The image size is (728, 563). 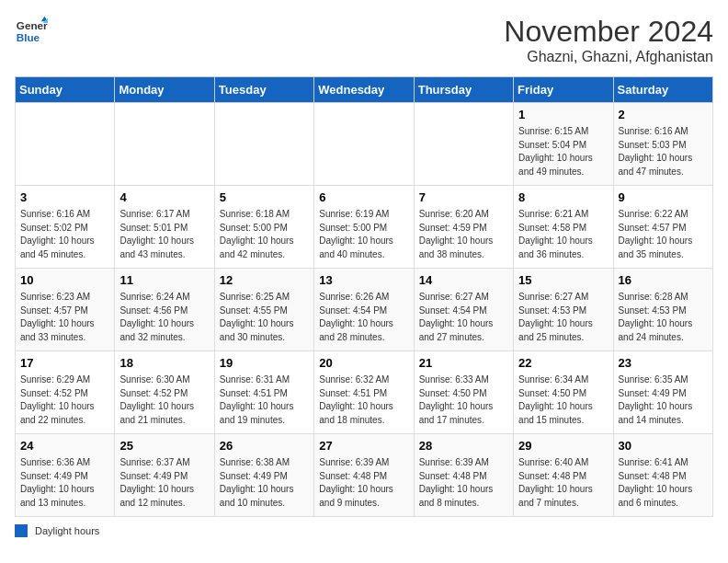 I want to click on day-number: 7, so click(x=463, y=198).